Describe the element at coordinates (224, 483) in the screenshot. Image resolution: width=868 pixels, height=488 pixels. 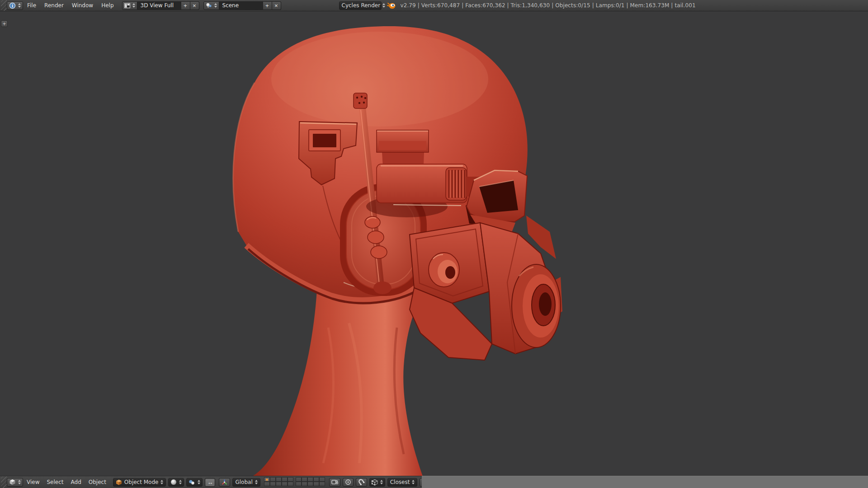
I see `translate-manipulator-button` at that location.